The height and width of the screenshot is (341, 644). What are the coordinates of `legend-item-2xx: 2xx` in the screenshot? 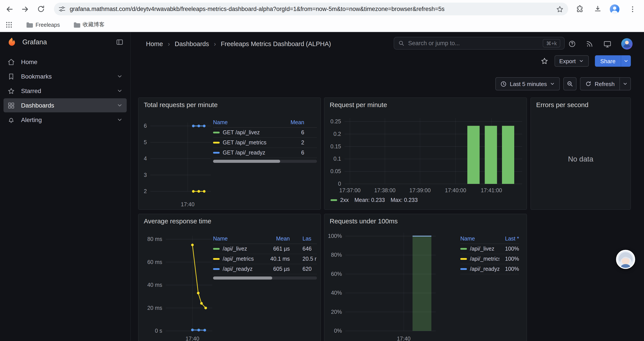 It's located at (340, 200).